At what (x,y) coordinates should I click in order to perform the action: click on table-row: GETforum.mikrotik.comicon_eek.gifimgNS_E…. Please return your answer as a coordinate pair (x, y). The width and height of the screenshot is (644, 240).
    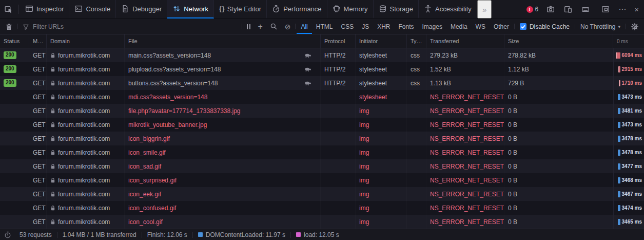
    Looking at the image, I should click on (322, 194).